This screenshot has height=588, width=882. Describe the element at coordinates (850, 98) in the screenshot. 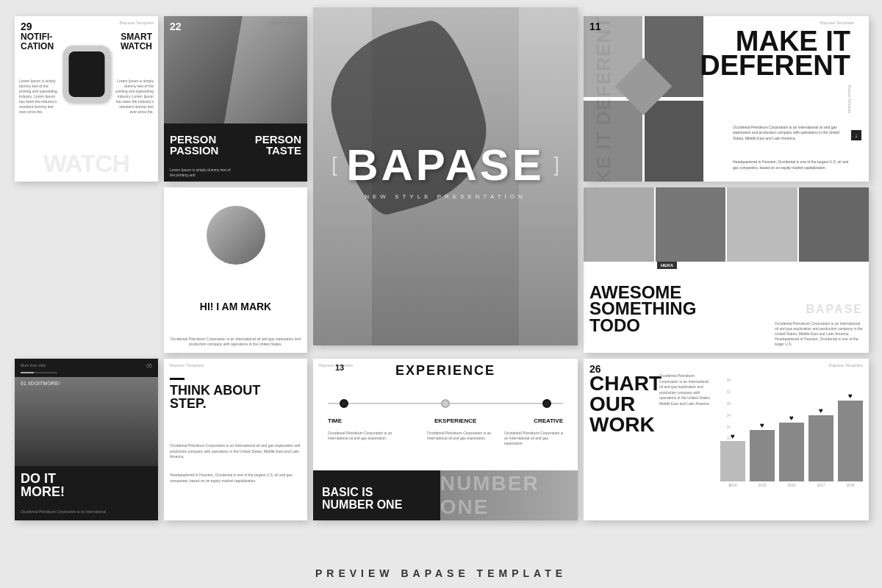

I see `side-label: Bapase Template` at that location.